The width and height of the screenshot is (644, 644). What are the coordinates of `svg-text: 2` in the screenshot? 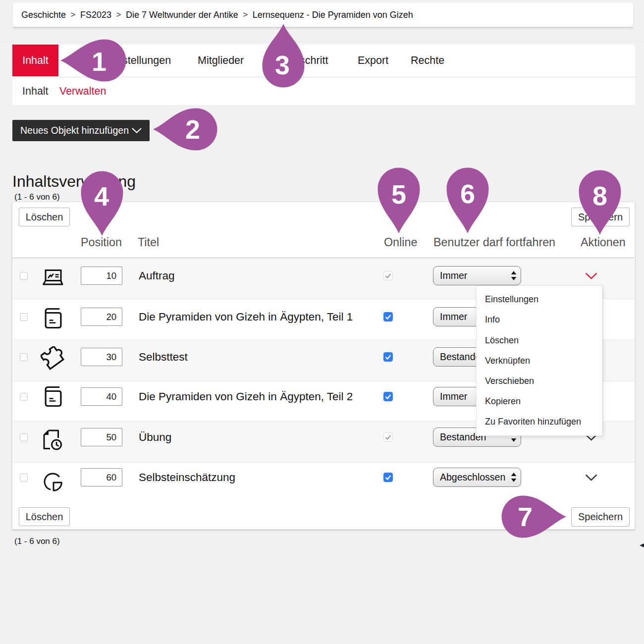 It's located at (193, 129).